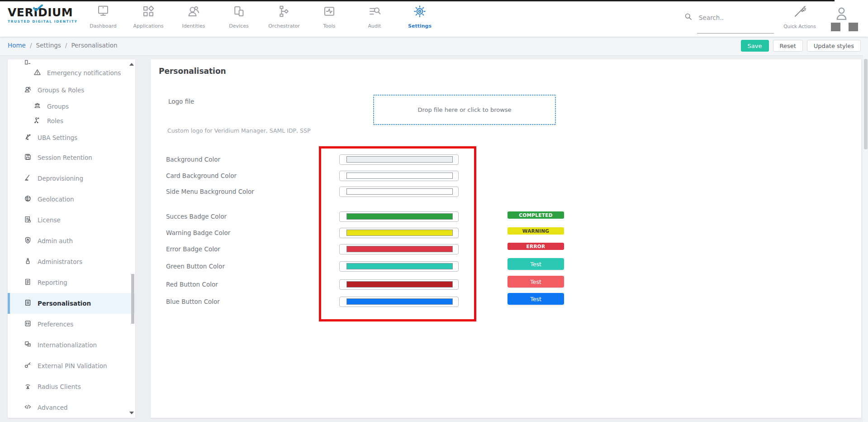 This screenshot has width=868, height=422. I want to click on monitor-icon, so click(103, 12).